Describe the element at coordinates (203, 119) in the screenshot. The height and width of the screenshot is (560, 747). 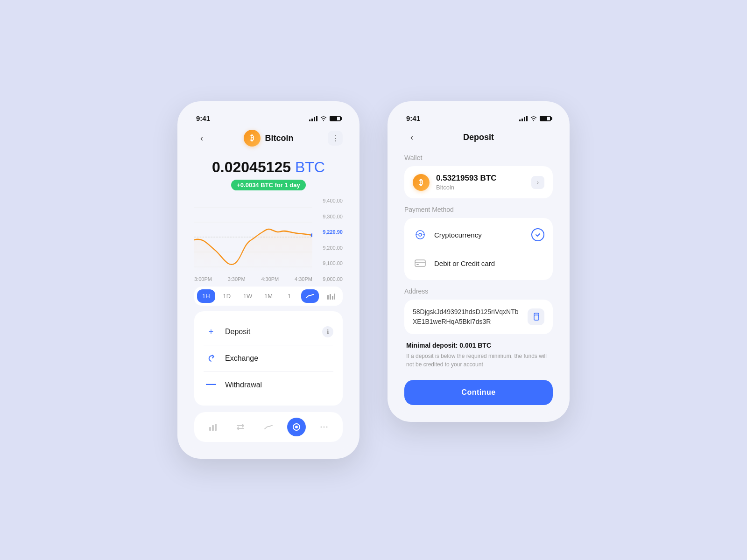
I see `time-1: 9:41` at that location.